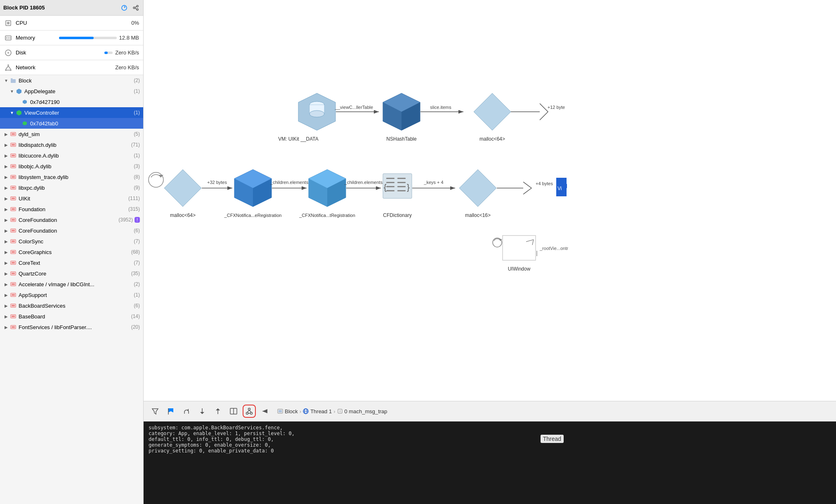  Describe the element at coordinates (135, 23) in the screenshot. I see `cpu-value: 0%` at that location.